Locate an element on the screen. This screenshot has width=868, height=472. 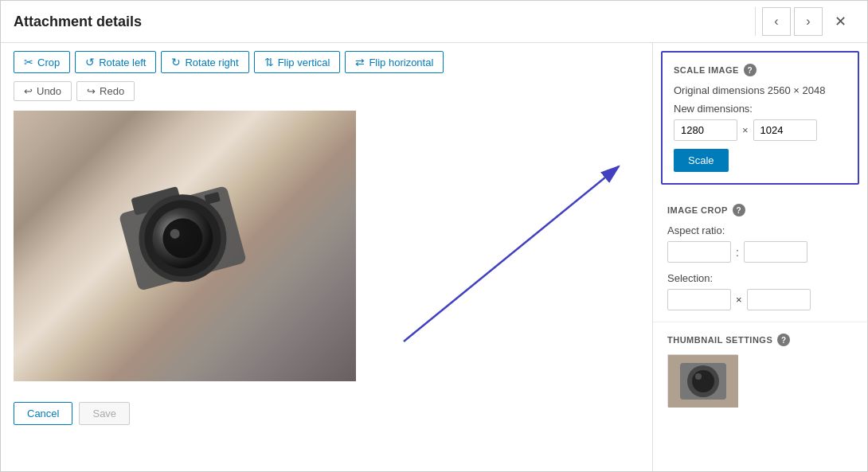
times-symbol: × is located at coordinates (745, 131).